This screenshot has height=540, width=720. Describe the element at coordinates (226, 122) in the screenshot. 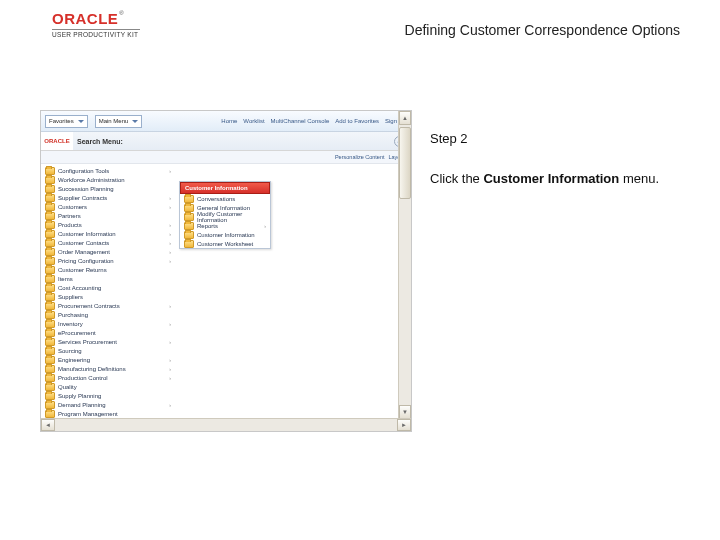

I see `app-topbar: Favorites Main Menu Home Worklist MultiC…` at that location.